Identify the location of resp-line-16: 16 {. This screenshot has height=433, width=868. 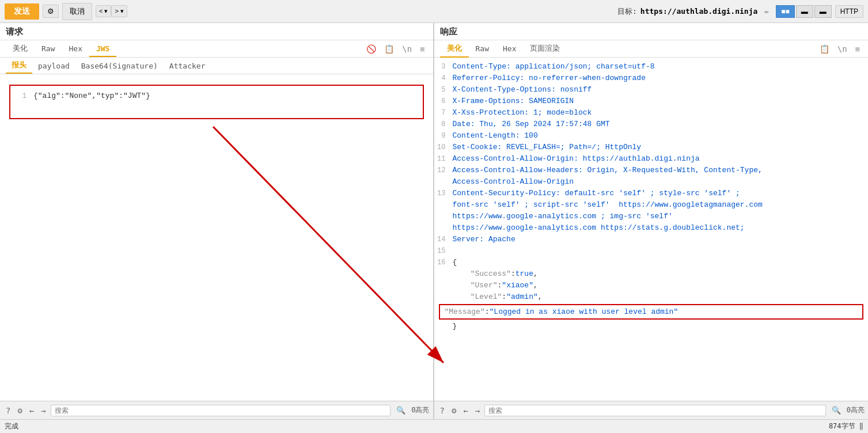
(651, 263).